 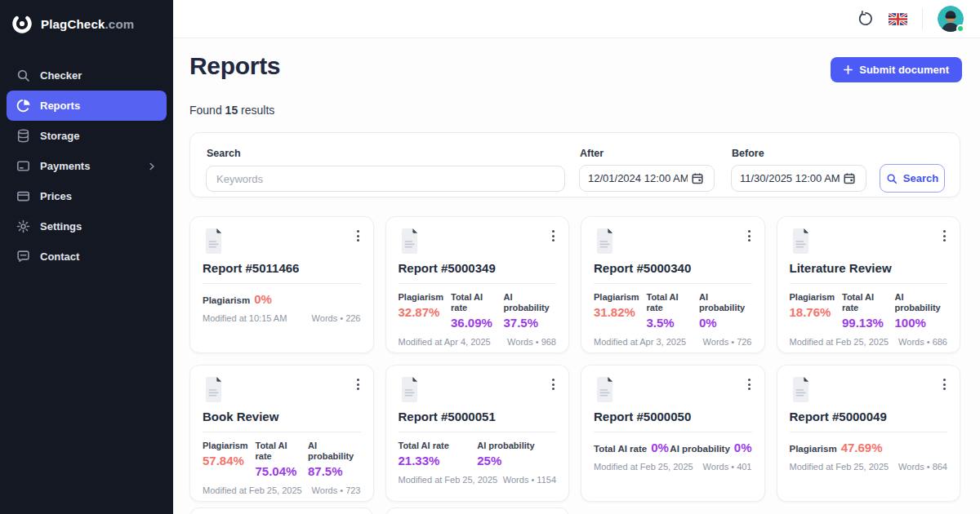 I want to click on card-stats: Plagiarism57.84%Total AI rate75.04%AI pr…, so click(x=282, y=459).